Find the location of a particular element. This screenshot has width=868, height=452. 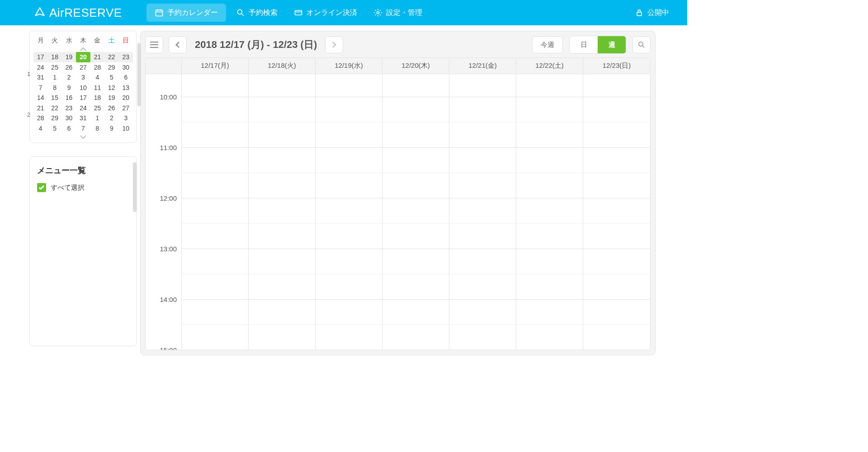

logo-icon is located at coordinates (40, 13).